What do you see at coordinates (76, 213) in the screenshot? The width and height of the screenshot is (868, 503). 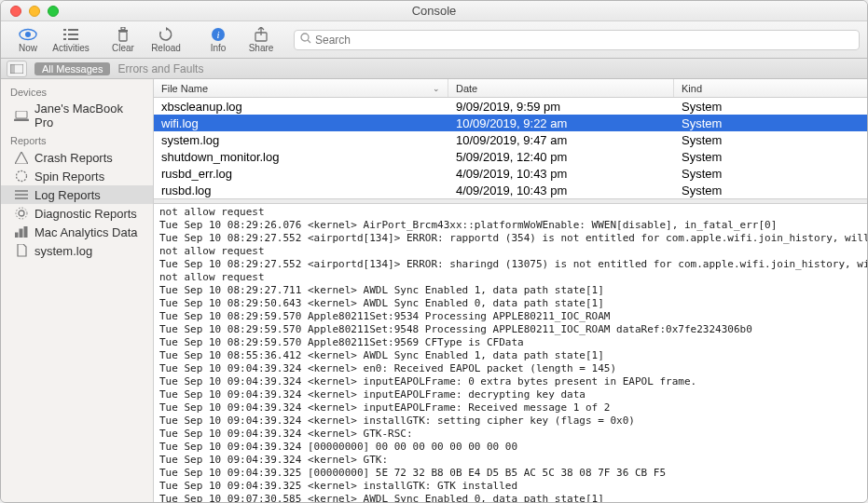 I see `sidebar-item-diagnostic: Diagnostic Reports` at bounding box center [76, 213].